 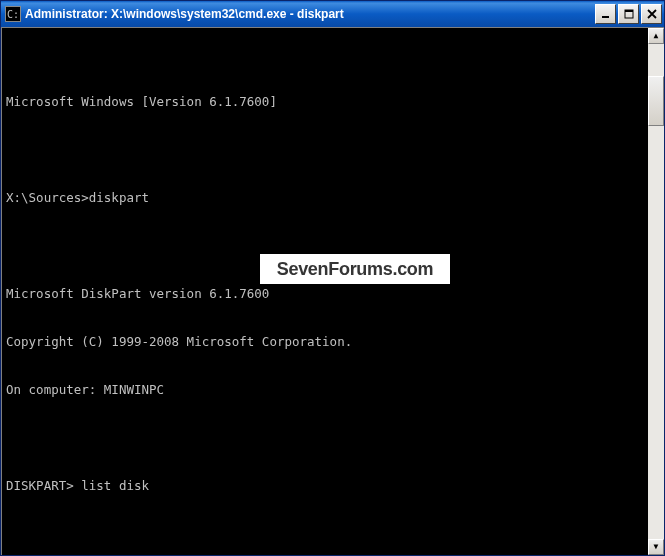 What do you see at coordinates (656, 292) in the screenshot?
I see `vertical-scrollbar: ▲ ▼` at bounding box center [656, 292].